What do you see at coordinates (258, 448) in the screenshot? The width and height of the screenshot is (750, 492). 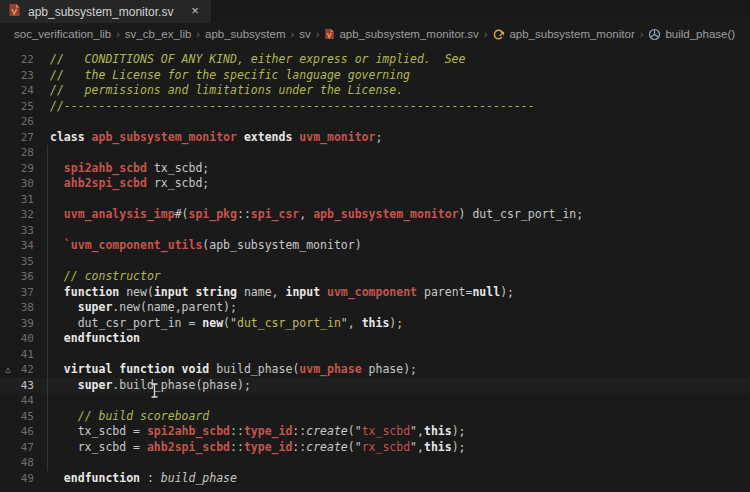 I see `code-text: rx_scbd = ahb2spi_scbd::type_id::create(…` at bounding box center [258, 448].